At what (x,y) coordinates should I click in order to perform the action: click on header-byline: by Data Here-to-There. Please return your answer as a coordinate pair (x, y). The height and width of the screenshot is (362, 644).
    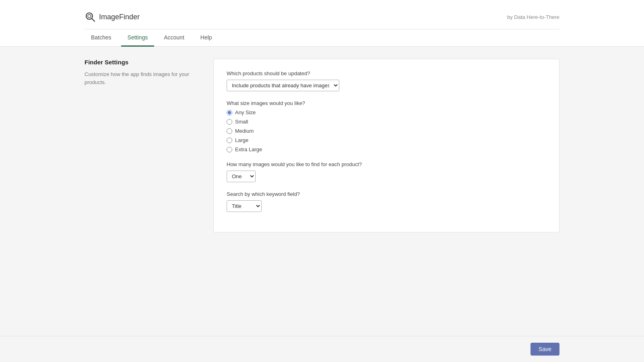
    Looking at the image, I should click on (533, 17).